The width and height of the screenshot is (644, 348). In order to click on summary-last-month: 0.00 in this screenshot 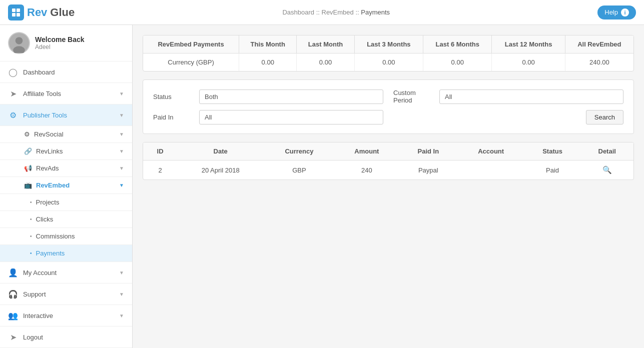, I will do `click(325, 62)`.